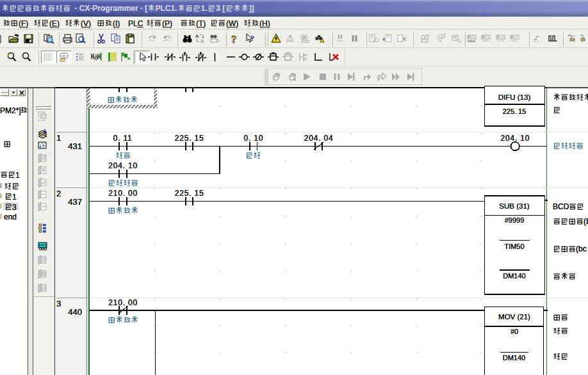 Image resolution: width=588 pixels, height=375 pixels. I want to click on svg-text: B, so click(202, 41).